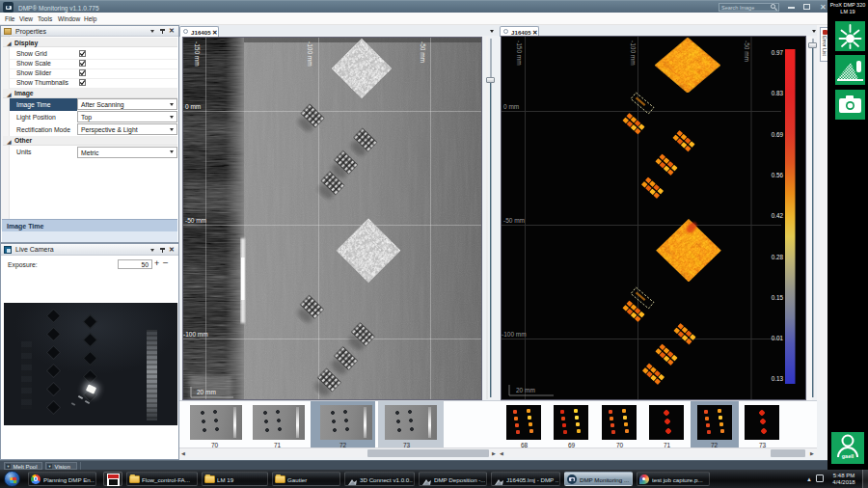 The height and width of the screenshot is (488, 868). I want to click on svg-text: 0.28, so click(777, 257).